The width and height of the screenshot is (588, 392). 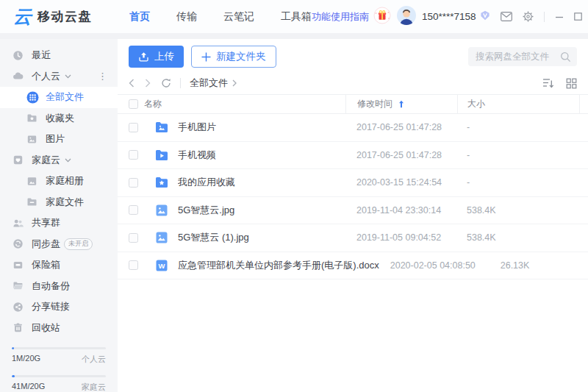 What do you see at coordinates (476, 104) in the screenshot?
I see `column-header-size: 大小` at bounding box center [476, 104].